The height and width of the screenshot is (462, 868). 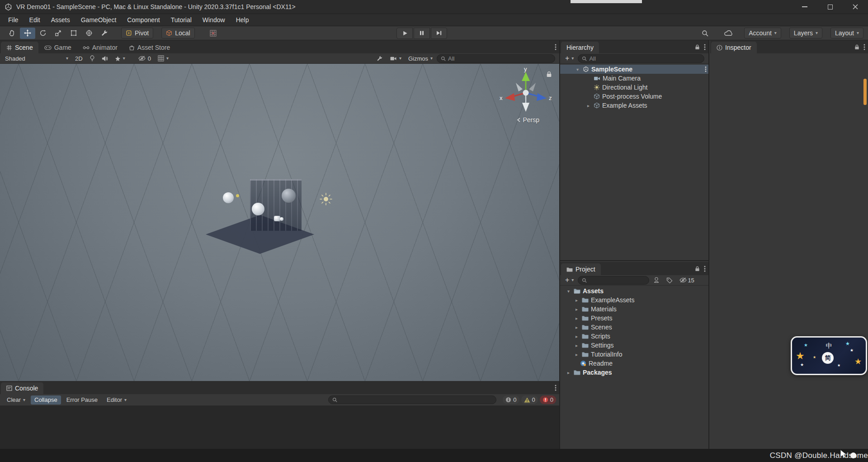 I want to click on project-row-materials: ▸ Materials, so click(x=634, y=309).